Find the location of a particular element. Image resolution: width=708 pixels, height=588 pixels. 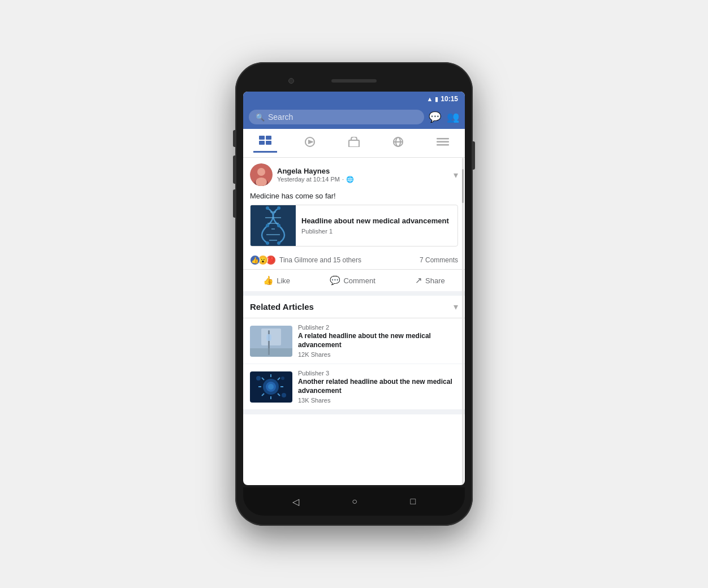

post-author-info: Angela Haynes Yesterday at 10:14 PM · 🌐 is located at coordinates (316, 175).